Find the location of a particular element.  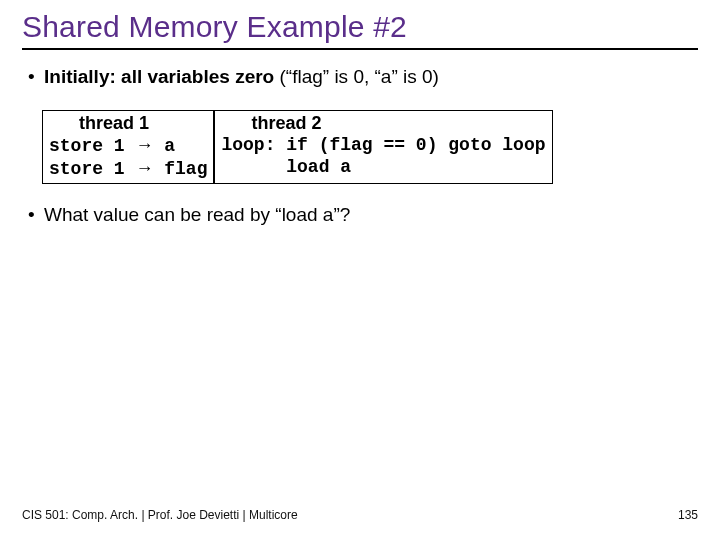

footer-left: CIS 501: Comp. Arch. | Prof. Joe Deviett… is located at coordinates (160, 515).